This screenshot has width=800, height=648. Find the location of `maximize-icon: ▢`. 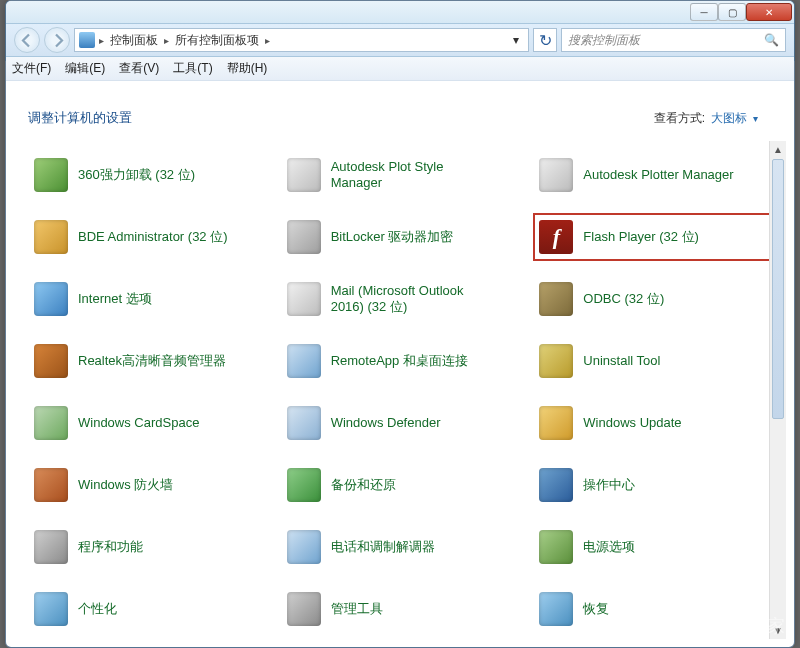

maximize-icon: ▢ is located at coordinates (732, 12).